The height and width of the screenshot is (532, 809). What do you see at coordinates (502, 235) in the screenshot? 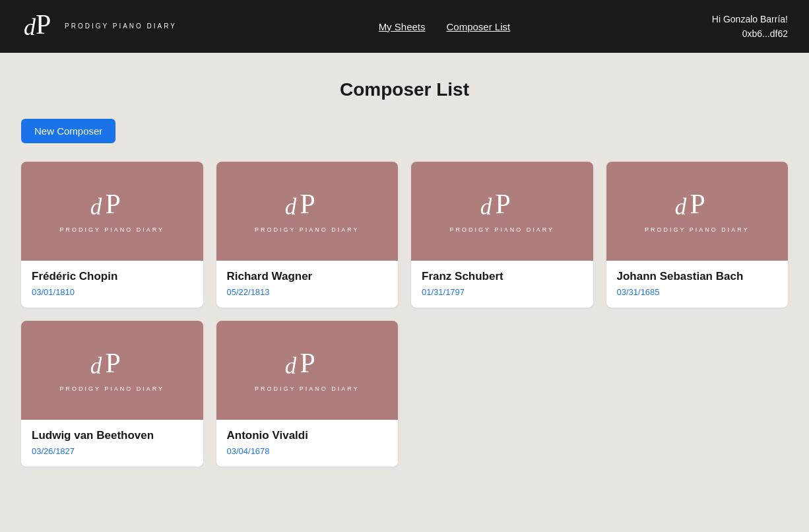
I see `composer-card: d P PRODIGY PIANO DIARY Franz Schubert 0…` at bounding box center [502, 235].